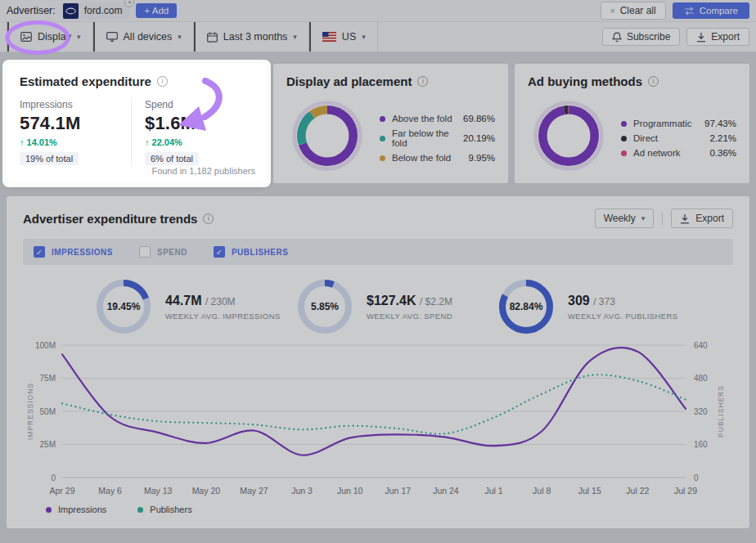 Image resolution: width=756 pixels, height=543 pixels. What do you see at coordinates (46, 345) in the screenshot?
I see `left-axis-tick: 100M` at bounding box center [46, 345].